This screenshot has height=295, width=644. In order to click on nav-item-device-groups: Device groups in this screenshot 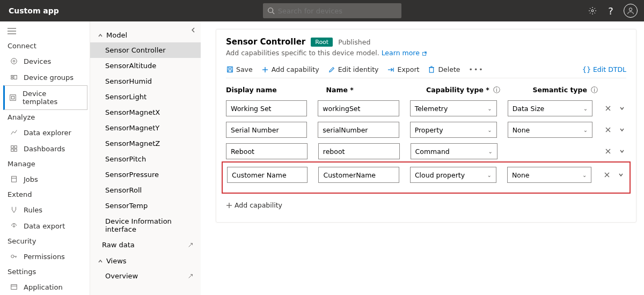, I will do `click(45, 77)`.